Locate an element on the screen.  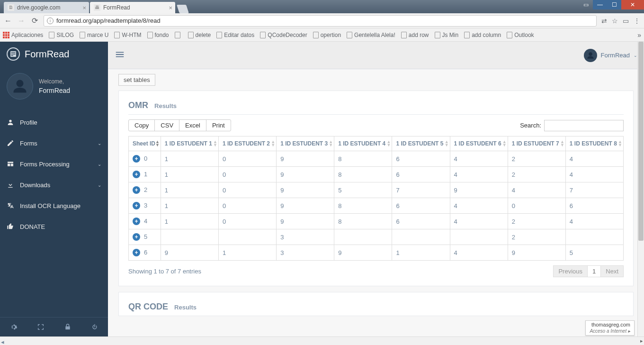
vertical-scrollbar is located at coordinates (641, 189).